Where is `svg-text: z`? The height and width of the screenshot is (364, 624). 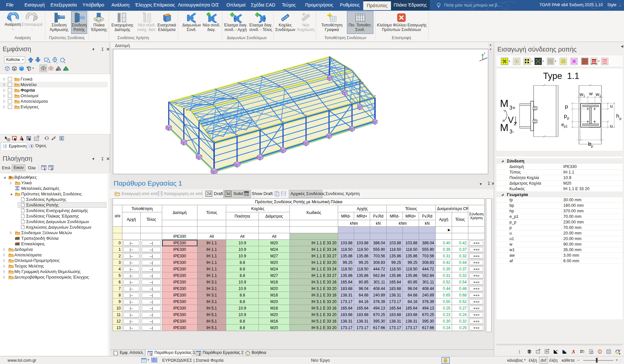
svg-text: z is located at coordinates (485, 53).